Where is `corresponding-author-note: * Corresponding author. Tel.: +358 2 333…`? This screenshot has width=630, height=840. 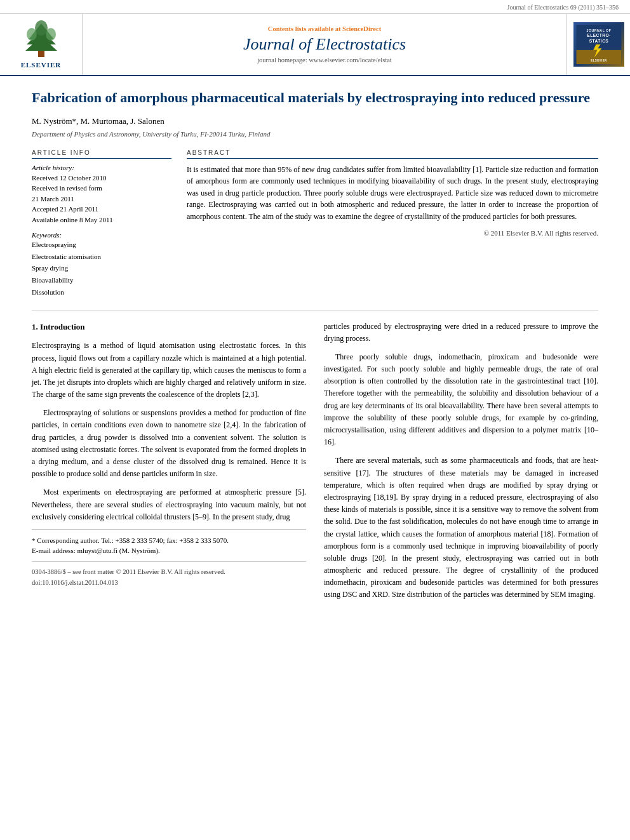 corresponding-author-note: * Corresponding author. Tel.: +358 2 333… is located at coordinates (169, 541).